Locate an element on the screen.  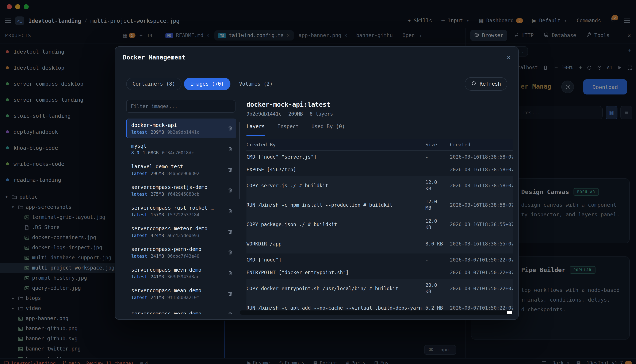
modal-tab: Volumes (2) is located at coordinates (256, 84).